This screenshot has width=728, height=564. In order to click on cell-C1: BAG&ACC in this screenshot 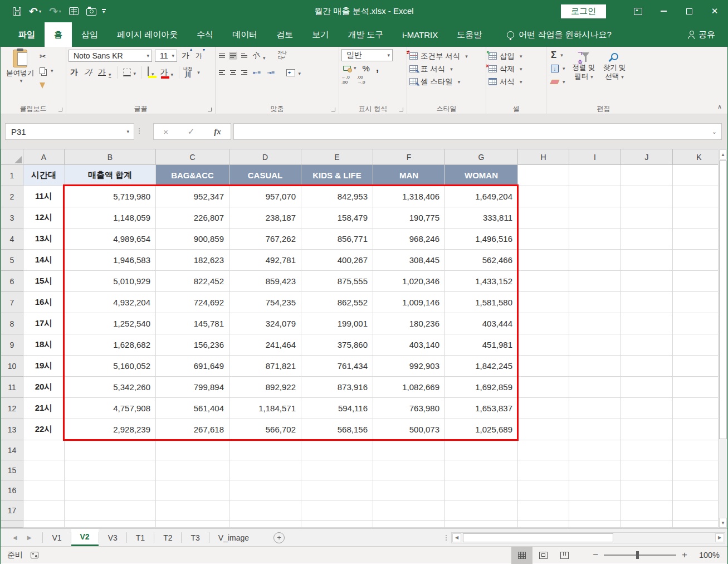, I will do `click(193, 176)`.